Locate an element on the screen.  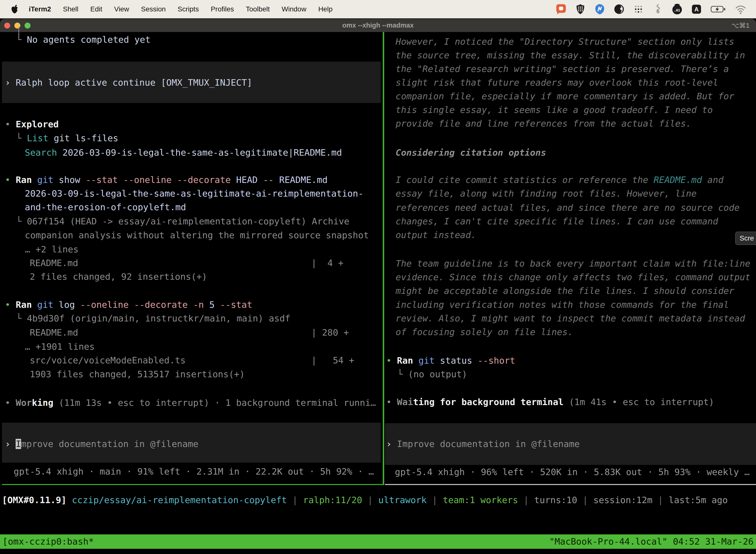
terminal-line: Search 2026-03-09-is-legal-the-same-as-l… is located at coordinates (184, 153).